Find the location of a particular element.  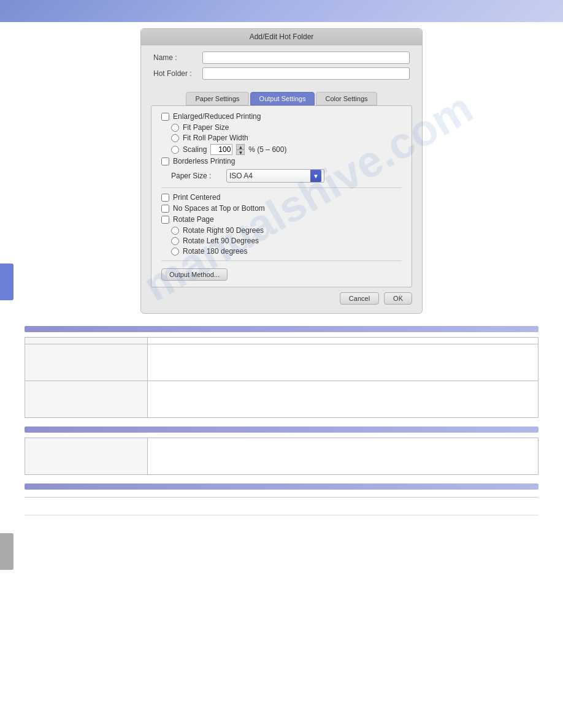

table1-row1-left is located at coordinates (86, 363).